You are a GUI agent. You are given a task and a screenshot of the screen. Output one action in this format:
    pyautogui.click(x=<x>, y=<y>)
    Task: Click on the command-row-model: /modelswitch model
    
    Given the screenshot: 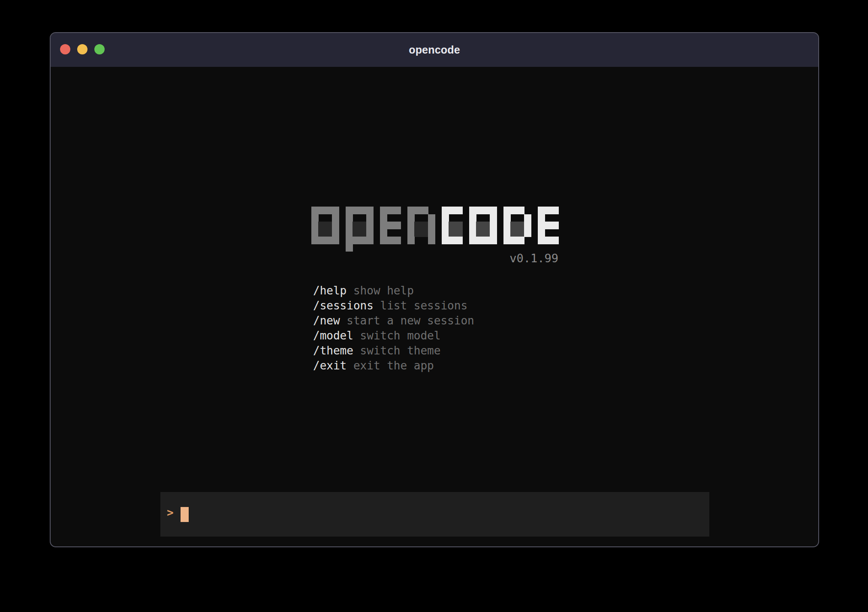 What is the action you would take?
    pyautogui.click(x=394, y=336)
    